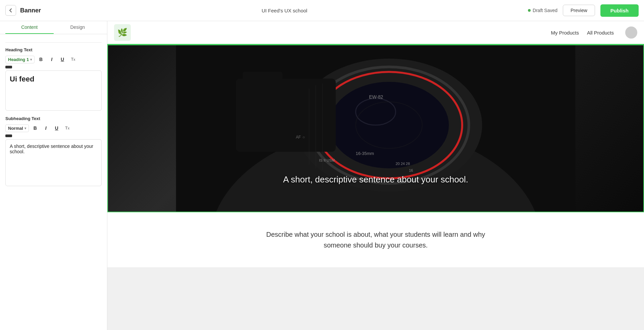 This screenshot has width=644, height=330. I want to click on subheading-toolbar: Normal ▾ B I U Tx, so click(54, 128).